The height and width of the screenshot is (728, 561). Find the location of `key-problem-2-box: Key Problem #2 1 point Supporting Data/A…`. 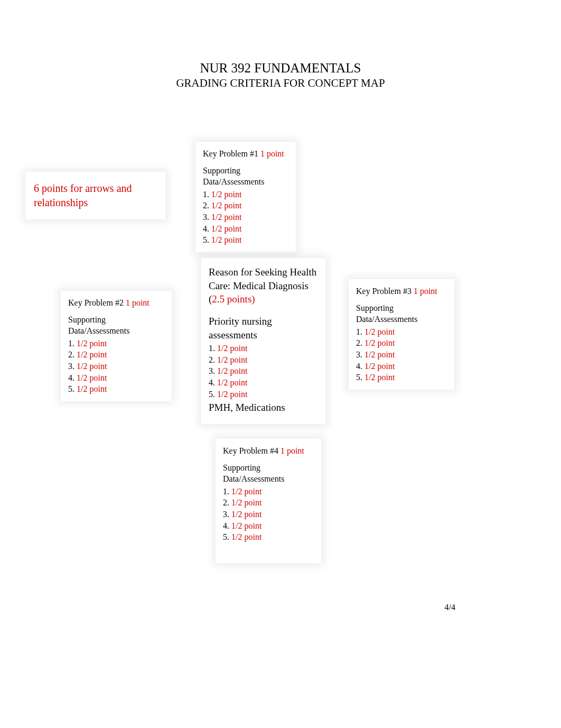

key-problem-2-box: Key Problem #2 1 point Supporting Data/A… is located at coordinates (116, 346).